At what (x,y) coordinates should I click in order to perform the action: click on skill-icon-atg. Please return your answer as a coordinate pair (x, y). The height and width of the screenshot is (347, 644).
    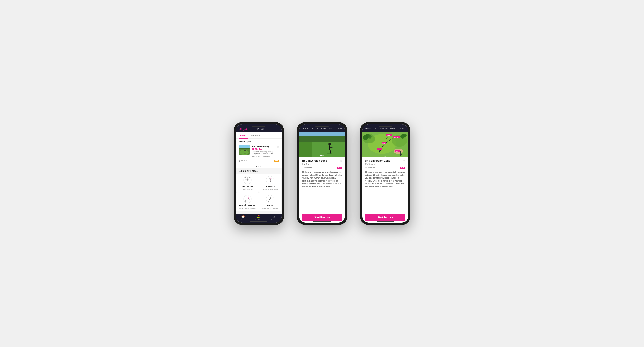
    Looking at the image, I should click on (248, 199).